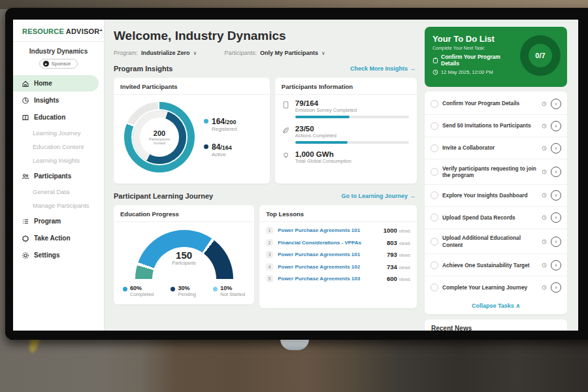 Image resolution: width=588 pixels, height=392 pixels. I want to click on invited-donut-center: 200 Participants Invited, so click(159, 137).